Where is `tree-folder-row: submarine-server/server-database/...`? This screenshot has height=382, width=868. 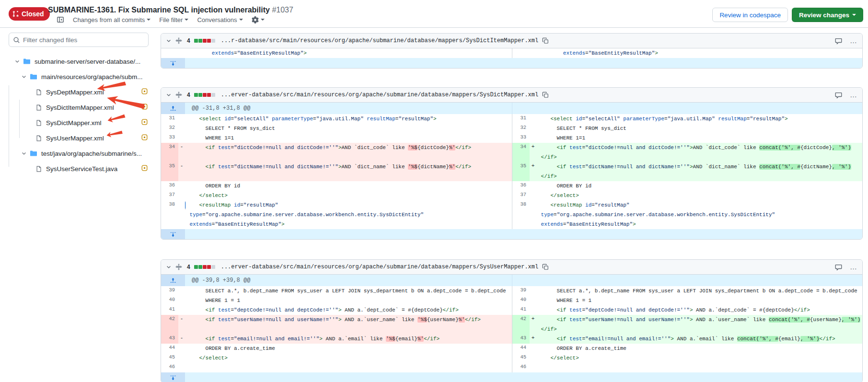 tree-folder-row: submarine-server/server-database/... is located at coordinates (79, 61).